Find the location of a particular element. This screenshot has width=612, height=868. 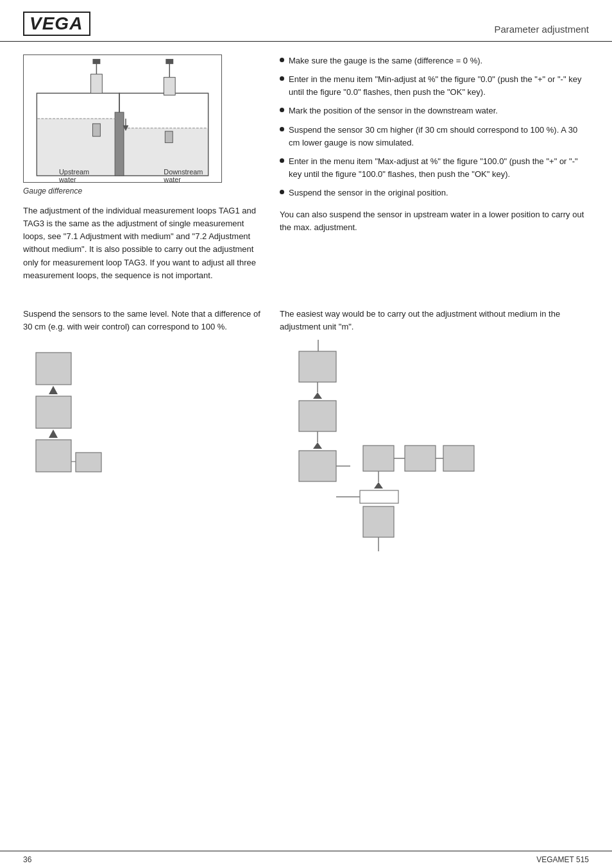

right-middle-text: You can also suspend the sensor in upstr… is located at coordinates (434, 221).